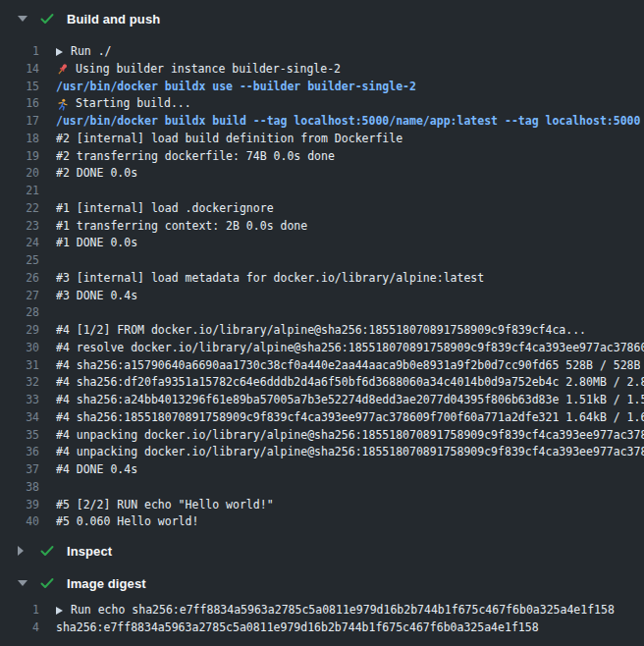 The width and height of the screenshot is (644, 646). What do you see at coordinates (96, 243) in the screenshot?
I see `log-line-content: #1 DONE 0.0s` at bounding box center [96, 243].